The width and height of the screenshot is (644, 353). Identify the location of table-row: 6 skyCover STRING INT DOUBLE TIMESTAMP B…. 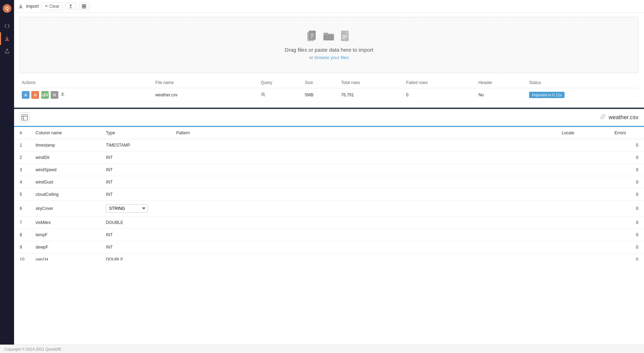
(329, 209).